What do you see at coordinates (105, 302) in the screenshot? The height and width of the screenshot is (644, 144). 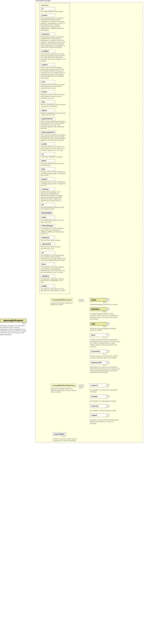 I see `child-element: name0..∞+A natural language name for the…` at bounding box center [105, 302].